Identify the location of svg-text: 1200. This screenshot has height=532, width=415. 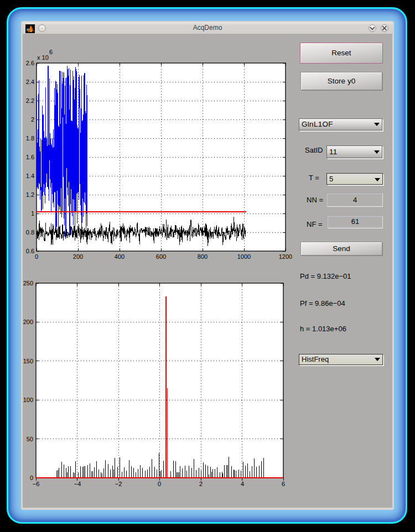
(286, 257).